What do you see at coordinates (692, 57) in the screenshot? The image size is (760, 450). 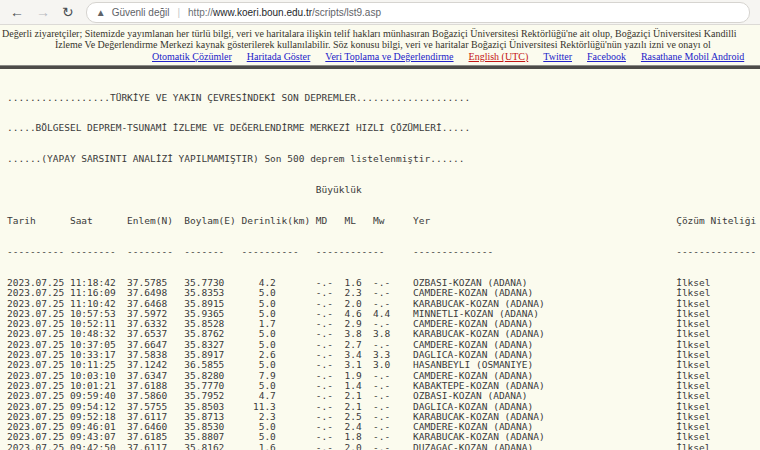 I see `nav-link-7: Rasathane Mobil Android` at bounding box center [692, 57].